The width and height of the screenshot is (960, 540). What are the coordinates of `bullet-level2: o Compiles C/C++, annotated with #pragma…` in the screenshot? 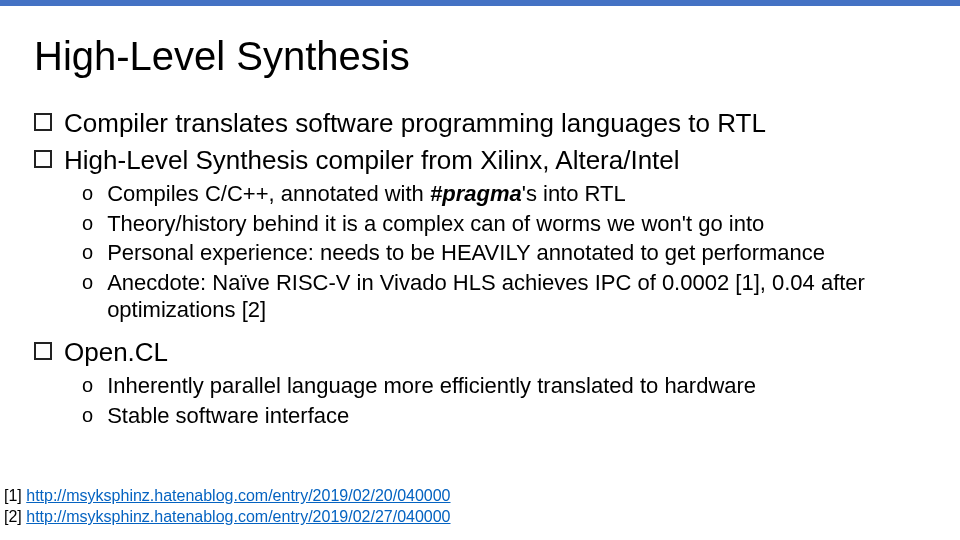 It's located at (504, 194).